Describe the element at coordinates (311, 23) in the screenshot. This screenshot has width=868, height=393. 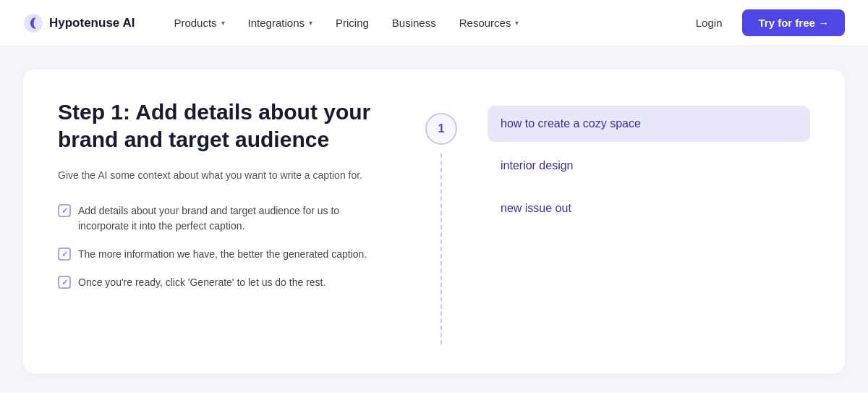
I see `integrations-chevron-icon: ▾` at that location.